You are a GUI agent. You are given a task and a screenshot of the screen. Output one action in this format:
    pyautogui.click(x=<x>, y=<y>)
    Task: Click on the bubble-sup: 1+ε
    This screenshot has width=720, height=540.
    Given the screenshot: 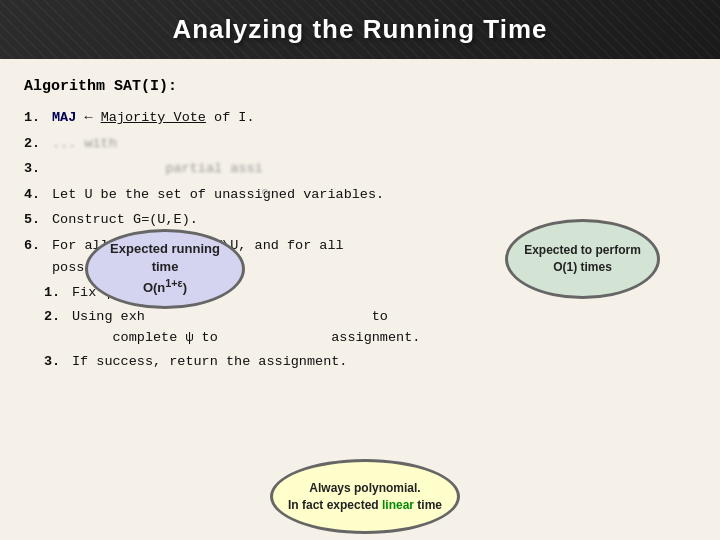 What is the action you would take?
    pyautogui.click(x=174, y=283)
    